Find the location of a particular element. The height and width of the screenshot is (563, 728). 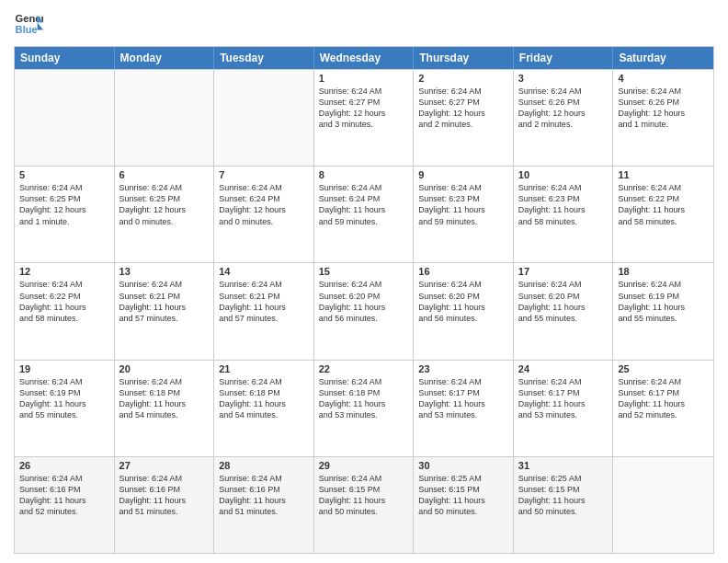

header-day-thursday: Thursday is located at coordinates (463, 58).